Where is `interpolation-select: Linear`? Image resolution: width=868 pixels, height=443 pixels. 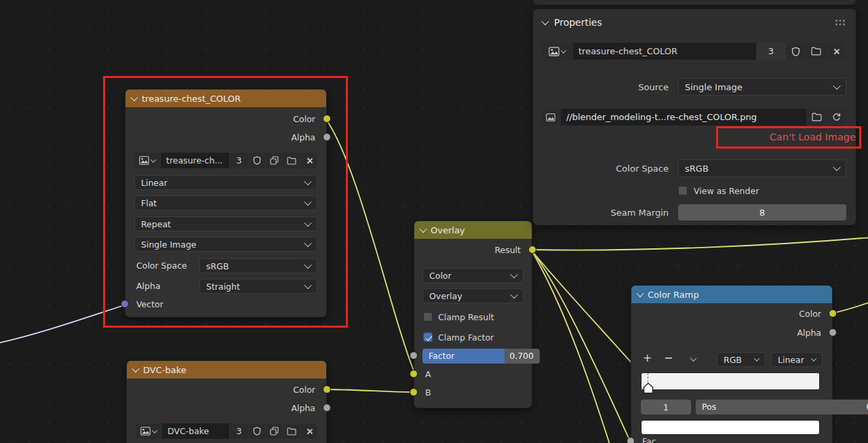
interpolation-select: Linear is located at coordinates (226, 182).